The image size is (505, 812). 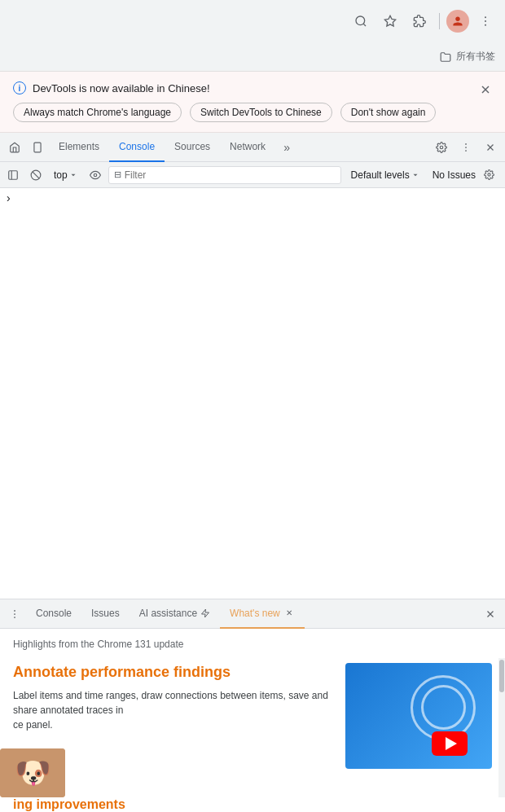 I want to click on extension-icon, so click(x=419, y=21).